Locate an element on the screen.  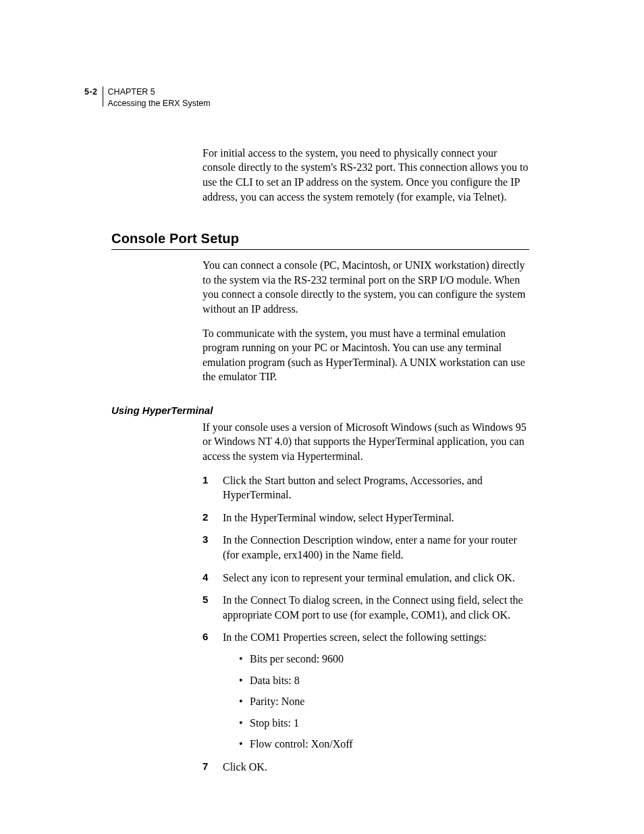
section-paragraph-1: You can connect a console (PC, Macintosh… is located at coordinates (366, 287).